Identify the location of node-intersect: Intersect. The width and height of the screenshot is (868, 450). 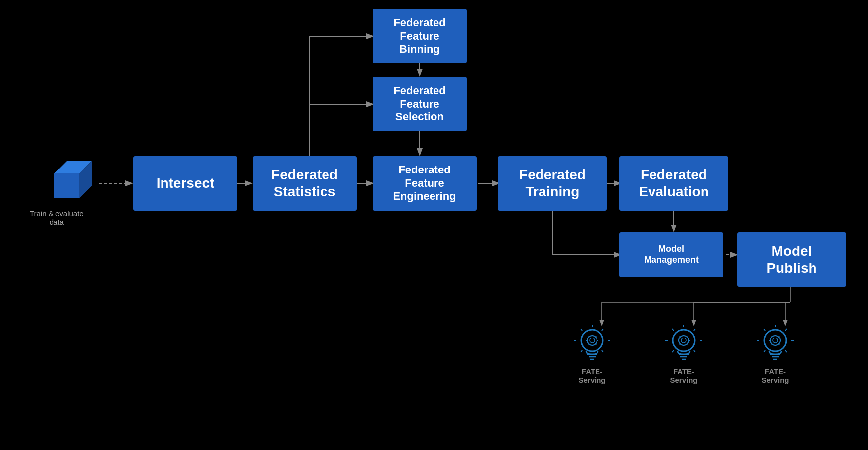
(185, 183).